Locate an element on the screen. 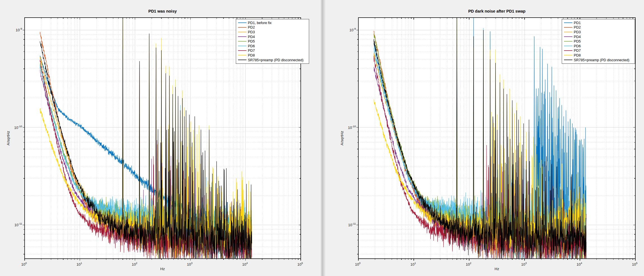 Image resolution: width=644 pixels, height=276 pixels. legend-label: PD1 is located at coordinates (577, 23).